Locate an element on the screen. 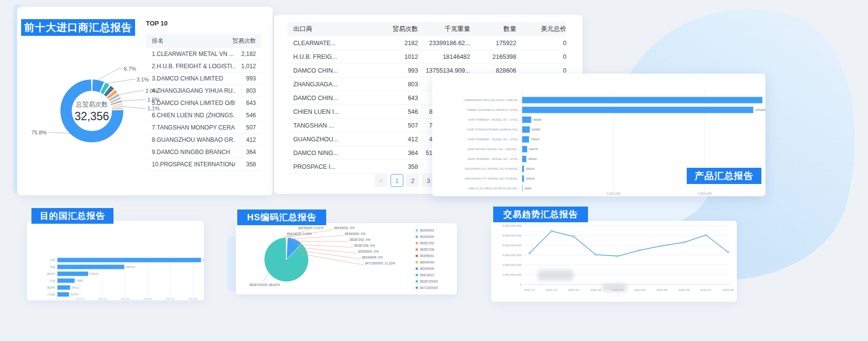  hs-legend: 8529909185340090852872928528720685395001… is located at coordinates (426, 259).